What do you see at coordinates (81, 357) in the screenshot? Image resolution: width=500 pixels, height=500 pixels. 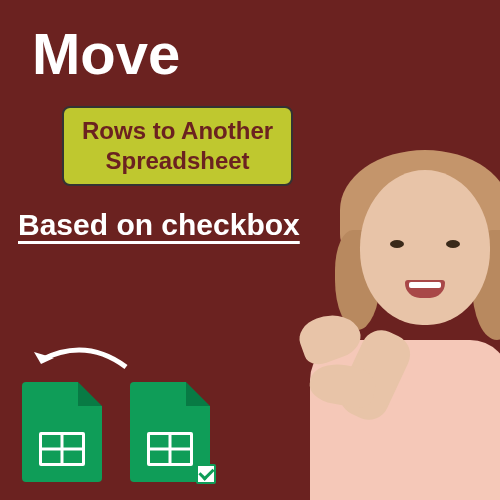 I see `arrow-icon` at bounding box center [81, 357].